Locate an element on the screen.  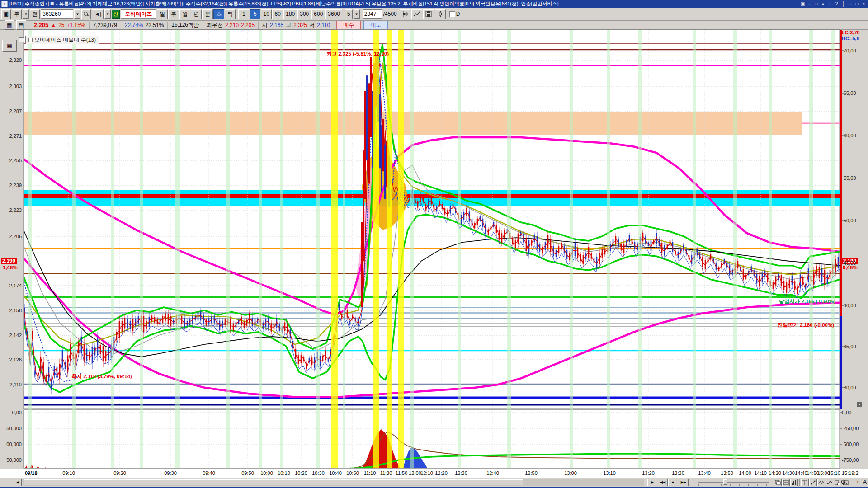
time-tick-label: 09:40 is located at coordinates (209, 473).